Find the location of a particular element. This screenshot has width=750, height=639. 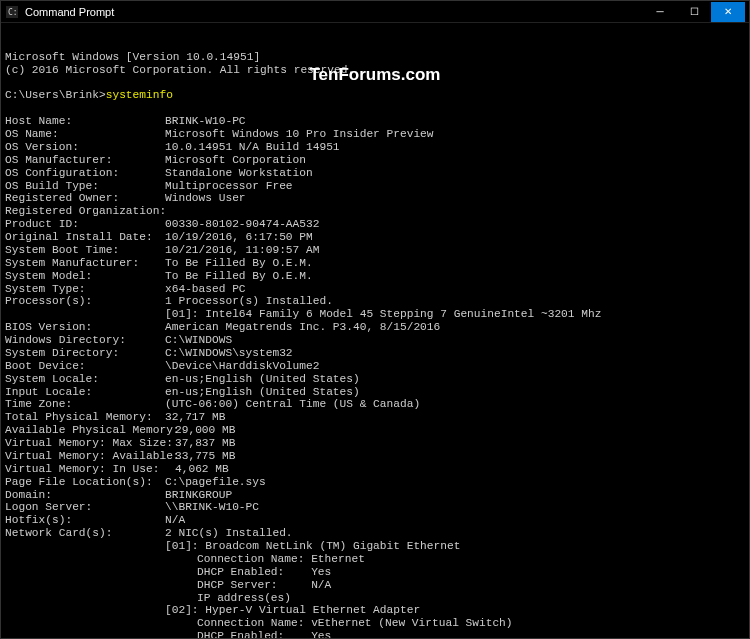

nic1-dhcp-srv-label: DHCP Server: is located at coordinates (238, 585).